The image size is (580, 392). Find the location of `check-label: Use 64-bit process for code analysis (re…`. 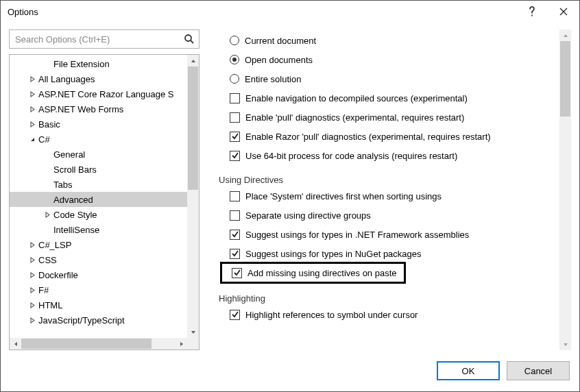

check-label: Use 64-bit process for code analysis (re… is located at coordinates (351, 156).